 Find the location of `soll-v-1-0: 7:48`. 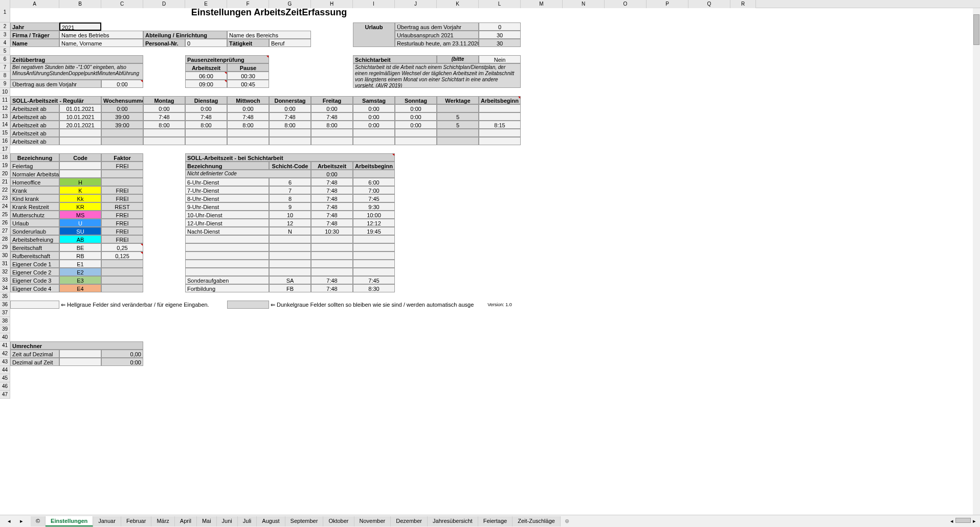

soll-v-1-0: 7:48 is located at coordinates (164, 117).